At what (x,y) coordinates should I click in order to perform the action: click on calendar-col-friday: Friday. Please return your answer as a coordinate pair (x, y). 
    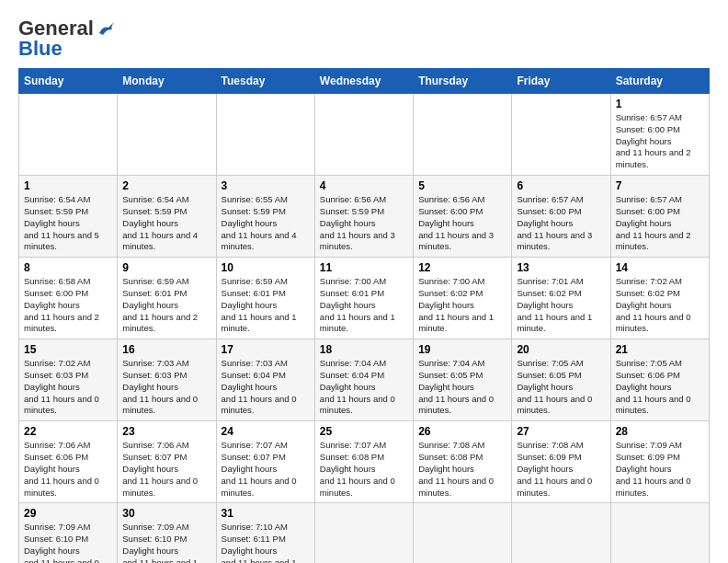
    Looking at the image, I should click on (561, 81).